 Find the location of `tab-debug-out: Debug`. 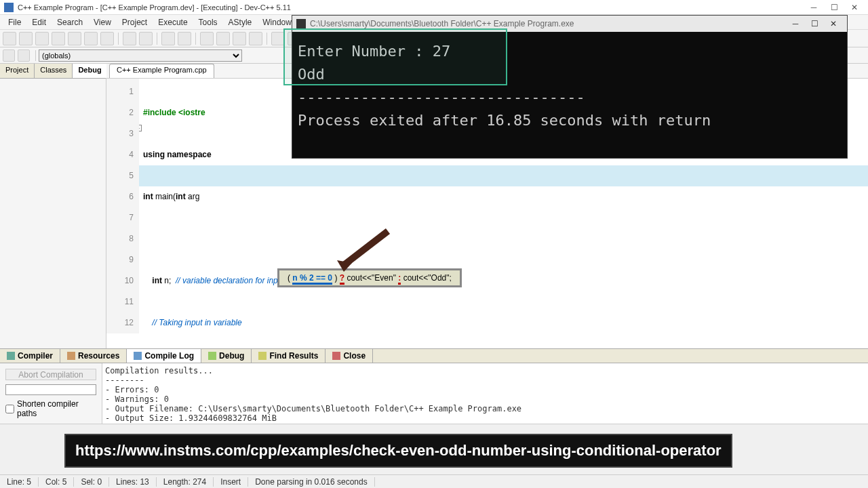

tab-debug-out: Debug is located at coordinates (226, 356).